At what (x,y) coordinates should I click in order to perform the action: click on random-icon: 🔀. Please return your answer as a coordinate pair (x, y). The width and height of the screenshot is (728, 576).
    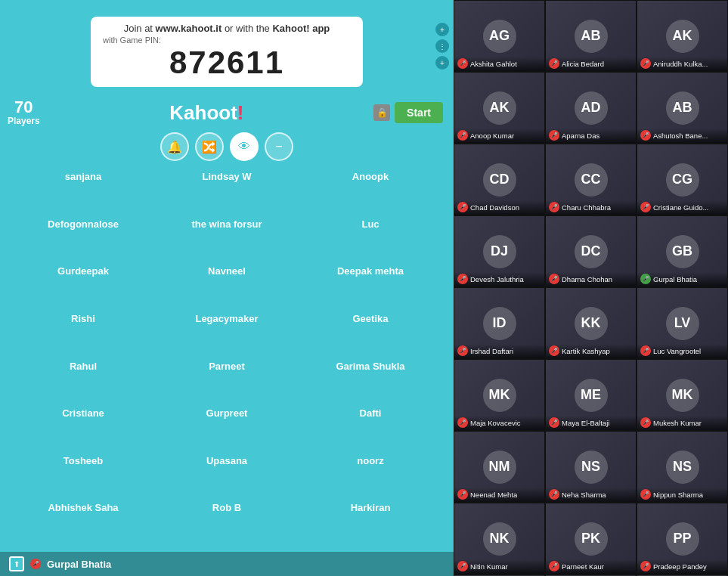
    Looking at the image, I should click on (209, 147).